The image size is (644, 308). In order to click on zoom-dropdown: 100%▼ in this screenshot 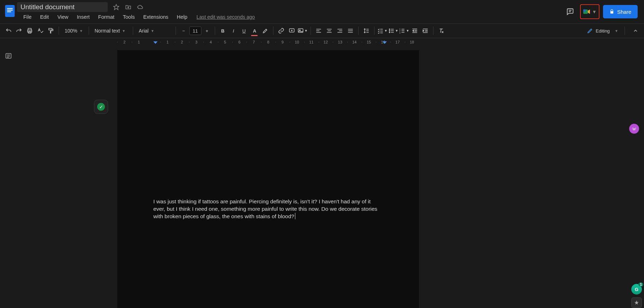, I will do `click(74, 31)`.